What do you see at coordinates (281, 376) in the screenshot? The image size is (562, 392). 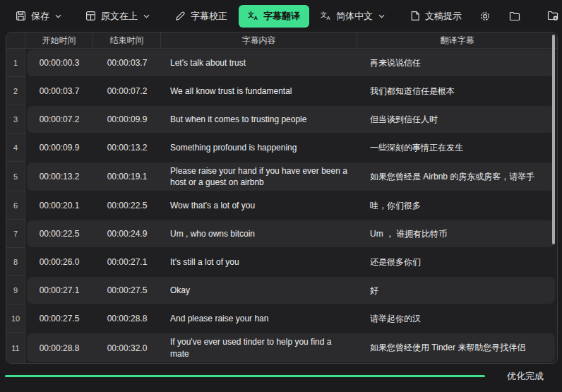 I see `progress-bar` at bounding box center [281, 376].